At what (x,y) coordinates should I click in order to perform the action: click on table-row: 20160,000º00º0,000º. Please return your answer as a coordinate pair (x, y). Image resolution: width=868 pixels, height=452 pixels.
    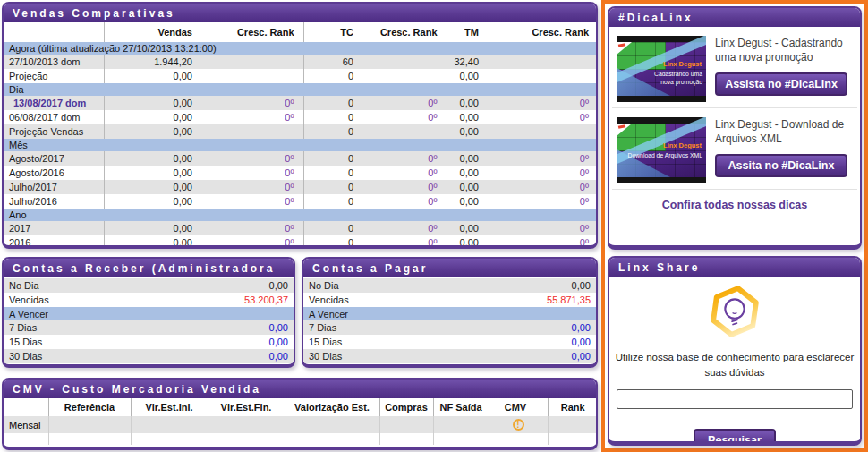
    Looking at the image, I should click on (301, 242).